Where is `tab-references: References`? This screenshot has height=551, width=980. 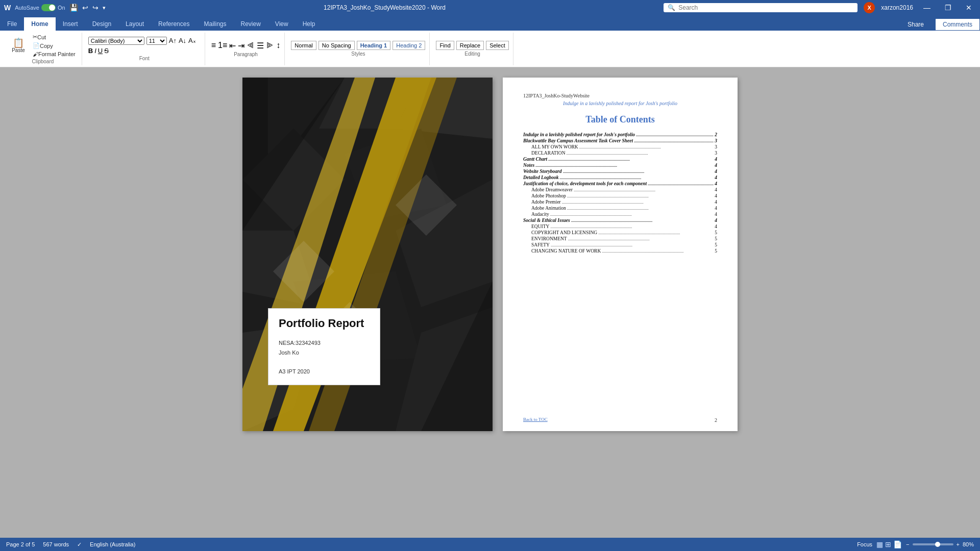
tab-references: References is located at coordinates (174, 24).